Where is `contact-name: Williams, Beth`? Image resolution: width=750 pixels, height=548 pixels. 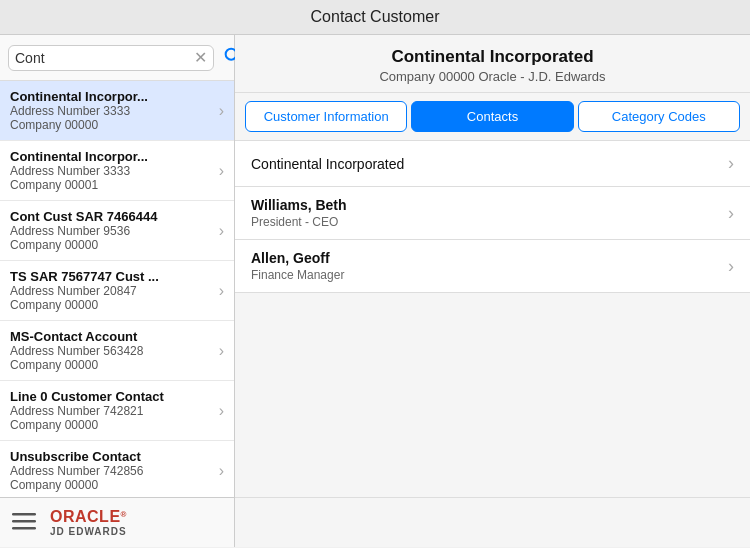 contact-name: Williams, Beth is located at coordinates (490, 205).